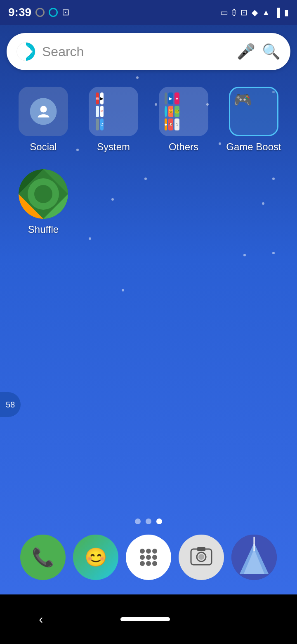 The height and width of the screenshot is (644, 297). What do you see at coordinates (145, 619) in the screenshot?
I see `home-indicator` at bounding box center [145, 619].